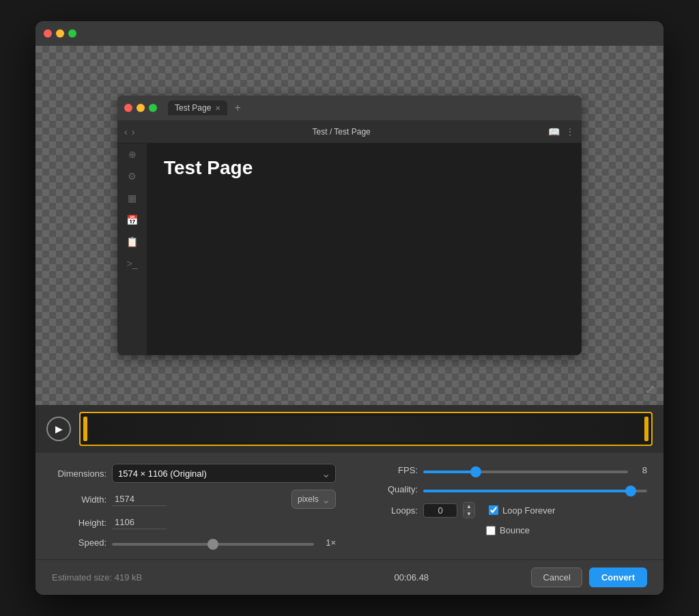 The image size is (699, 616). Describe the element at coordinates (646, 429) in the screenshot. I see `timeline-handle-right` at that location.